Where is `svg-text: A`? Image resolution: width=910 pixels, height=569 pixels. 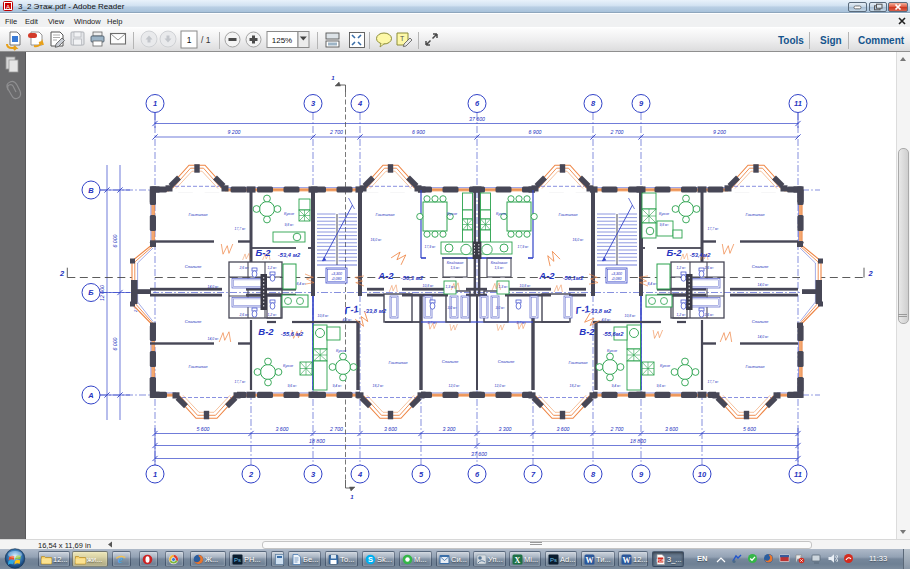
svg-text: A is located at coordinates (8, 7).